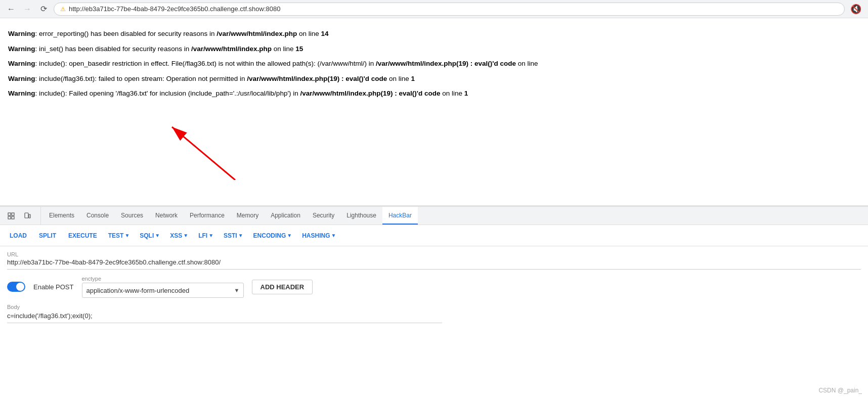  Describe the element at coordinates (361, 215) in the screenshot. I see `devtools-tab-lighthouse: Lighthouse` at that location.